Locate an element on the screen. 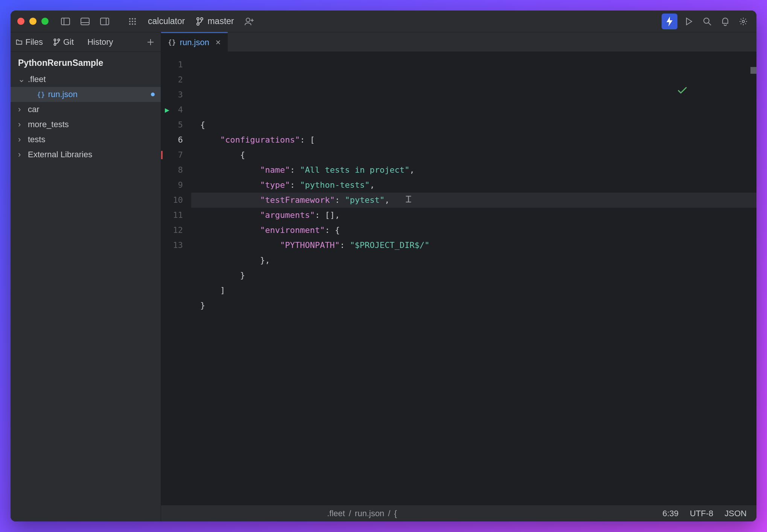  ai-assistant-button is located at coordinates (670, 21).